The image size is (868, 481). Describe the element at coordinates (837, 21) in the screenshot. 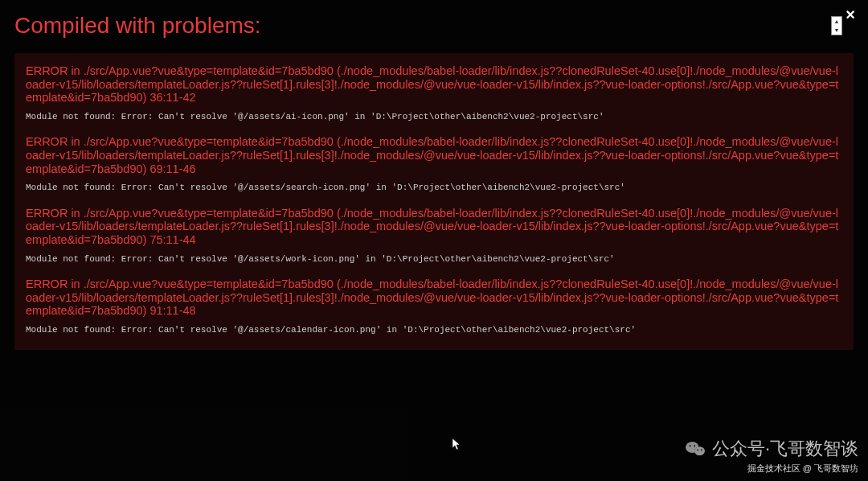

I see `chevron-up-icon: ▲` at that location.